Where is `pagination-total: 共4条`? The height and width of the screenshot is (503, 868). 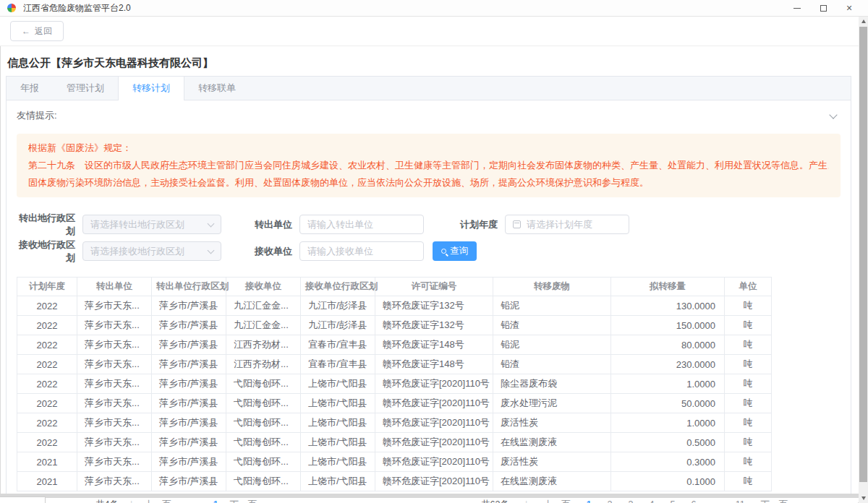 pagination-total: 共4条 is located at coordinates (107, 501).